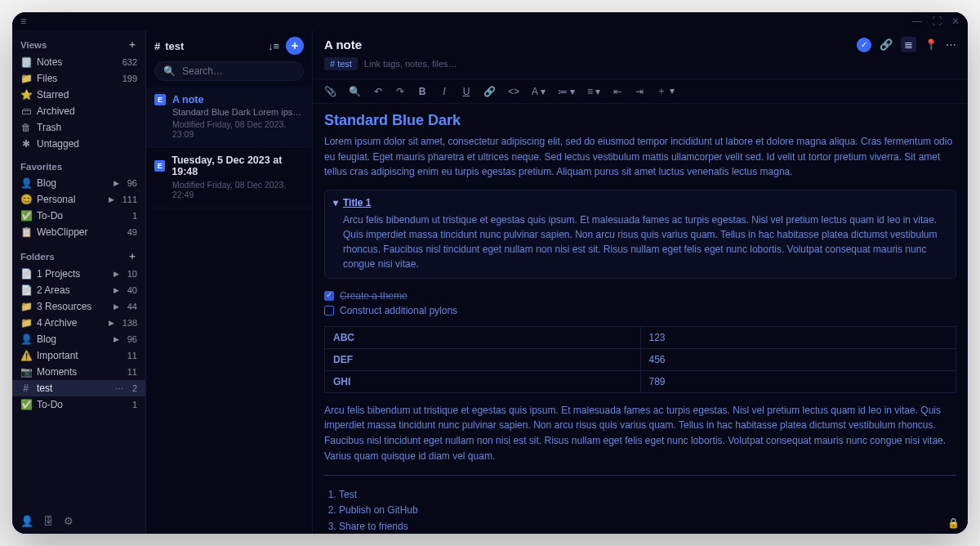 The width and height of the screenshot is (980, 546). Describe the element at coordinates (617, 92) in the screenshot. I see `tb-outdent-icon: ⇤` at that location.